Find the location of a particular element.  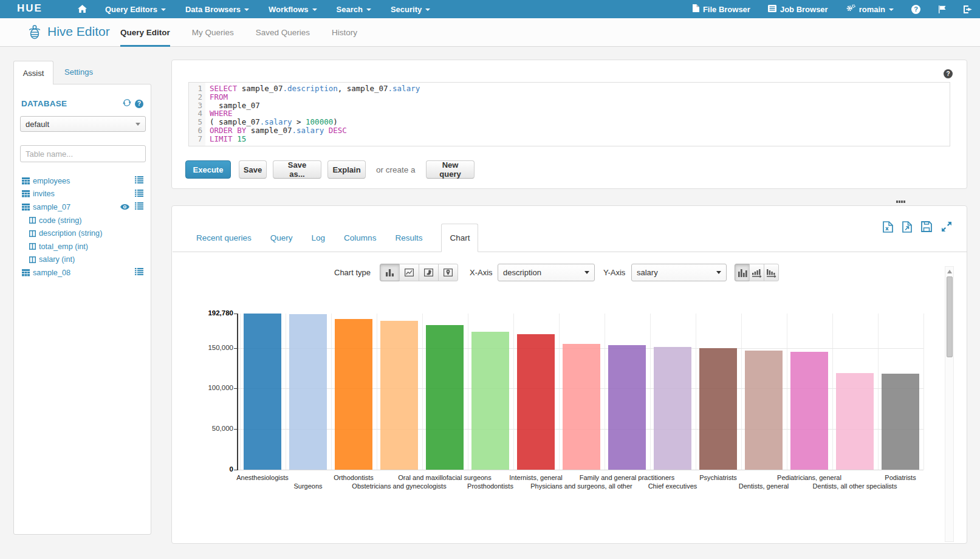

tab-query-editor: Query Editor is located at coordinates (145, 33).